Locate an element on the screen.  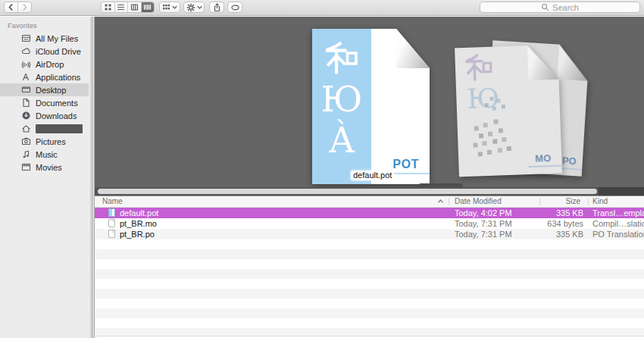
sidebar-item-label: Pictures is located at coordinates (51, 142).